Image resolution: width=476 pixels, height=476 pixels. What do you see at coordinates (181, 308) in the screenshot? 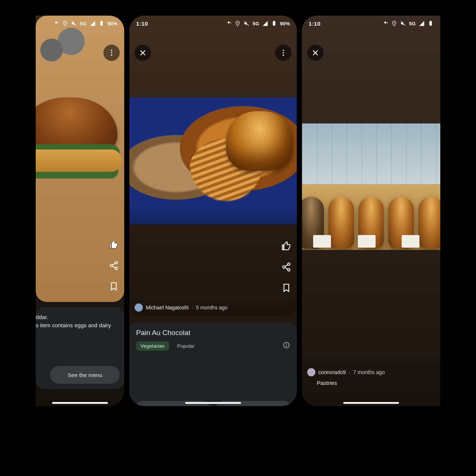
I see `photo-attribution: Michael Nagatoshi · 5 months ago` at bounding box center [181, 308].